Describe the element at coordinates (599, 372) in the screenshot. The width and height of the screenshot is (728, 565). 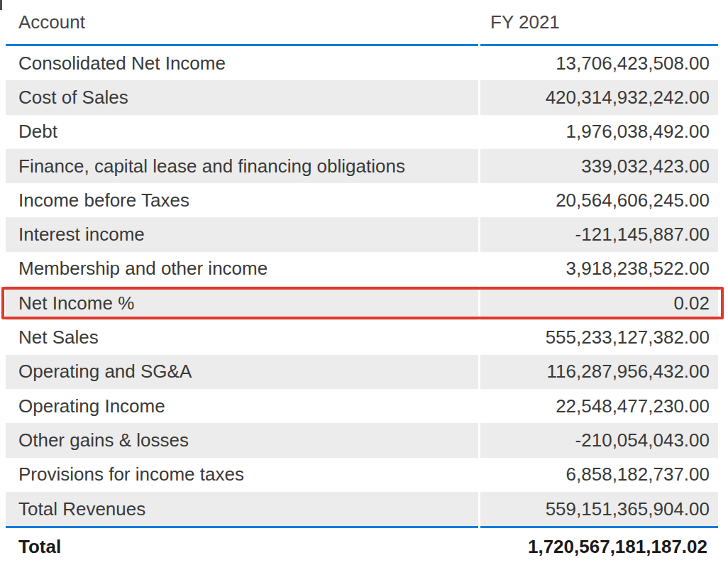
I see `value-cell: 116,287,956,432.00` at that location.